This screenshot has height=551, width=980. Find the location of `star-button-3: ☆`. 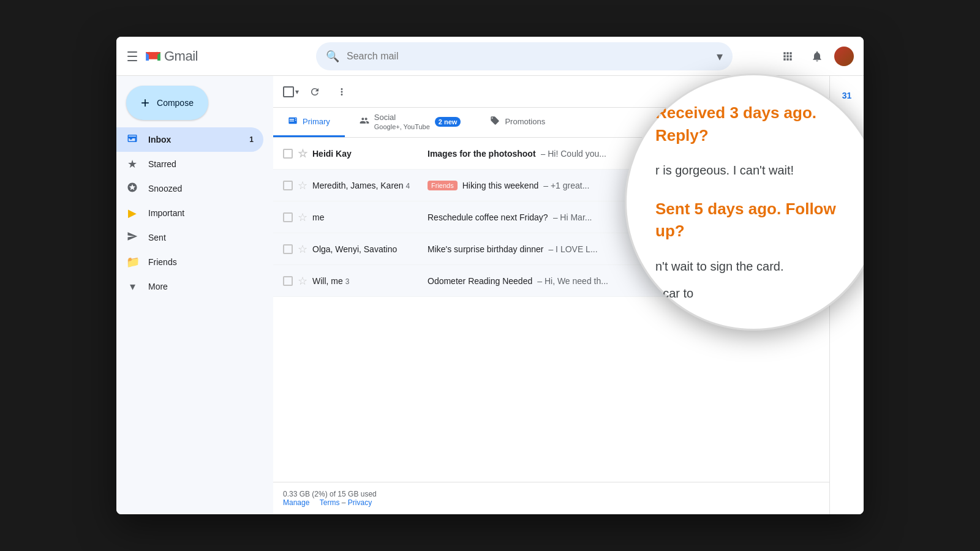

star-button-3: ☆ is located at coordinates (303, 217).